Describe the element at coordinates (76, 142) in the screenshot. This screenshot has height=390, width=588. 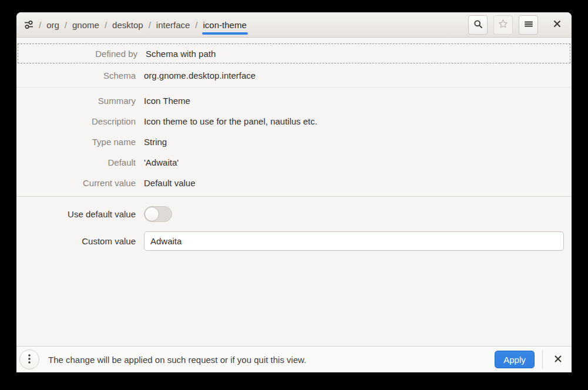
I see `type-name-label: Type name` at that location.